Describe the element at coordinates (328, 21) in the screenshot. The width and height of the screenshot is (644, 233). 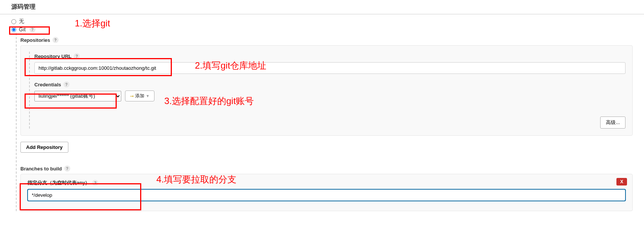
I see `scm-option-none: 无` at that location.